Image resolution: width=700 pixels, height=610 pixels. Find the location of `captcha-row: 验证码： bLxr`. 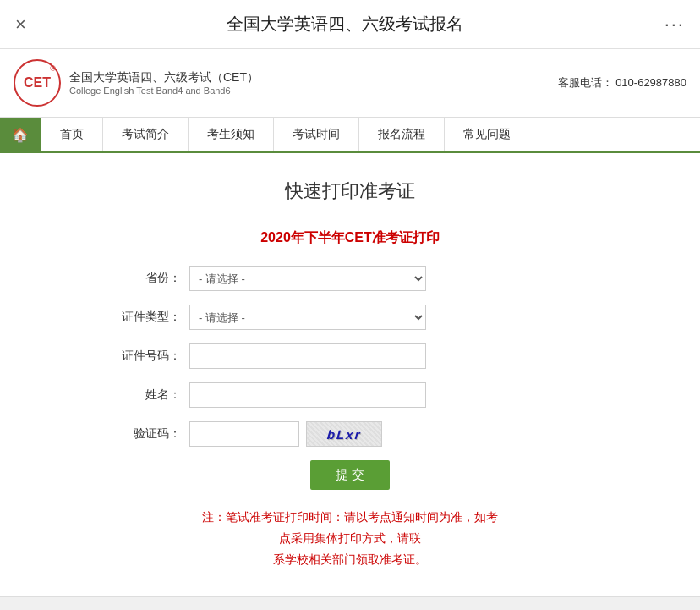

captcha-row: 验证码： bLxr is located at coordinates (350, 434).